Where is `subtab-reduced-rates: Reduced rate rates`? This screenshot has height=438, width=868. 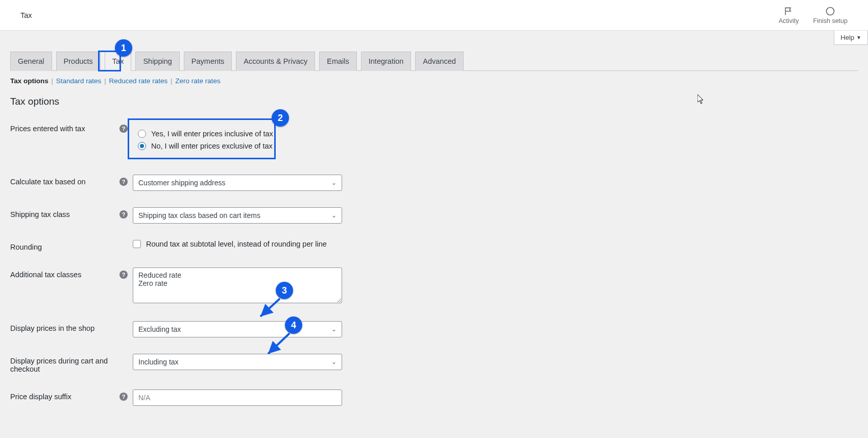 subtab-reduced-rates: Reduced rate rates is located at coordinates (138, 81).